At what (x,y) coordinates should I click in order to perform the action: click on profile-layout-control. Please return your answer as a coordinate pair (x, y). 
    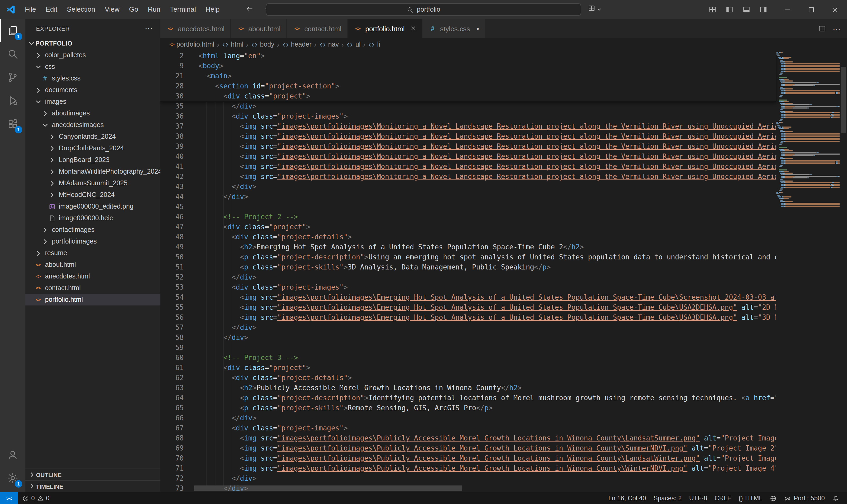
    Looking at the image, I should click on (595, 9).